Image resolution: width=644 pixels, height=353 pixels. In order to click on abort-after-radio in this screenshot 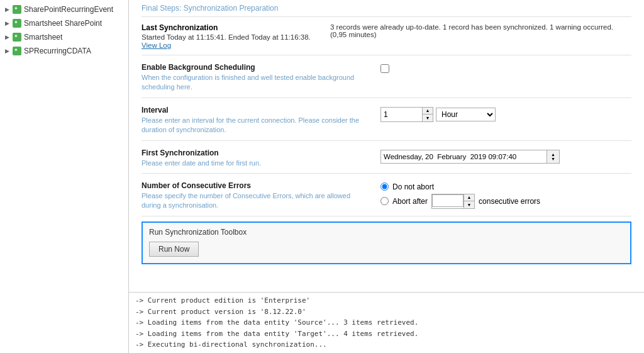, I will do `click(385, 201)`.